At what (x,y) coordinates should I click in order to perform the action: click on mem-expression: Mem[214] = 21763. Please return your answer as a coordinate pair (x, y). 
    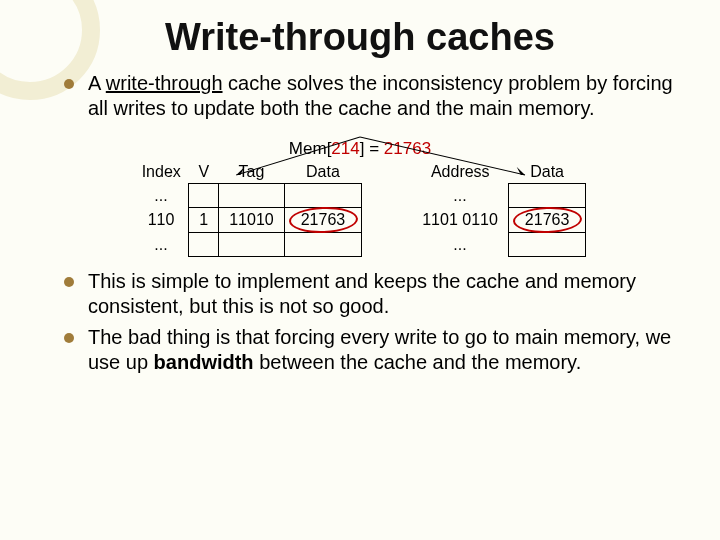
    Looking at the image, I should click on (360, 149).